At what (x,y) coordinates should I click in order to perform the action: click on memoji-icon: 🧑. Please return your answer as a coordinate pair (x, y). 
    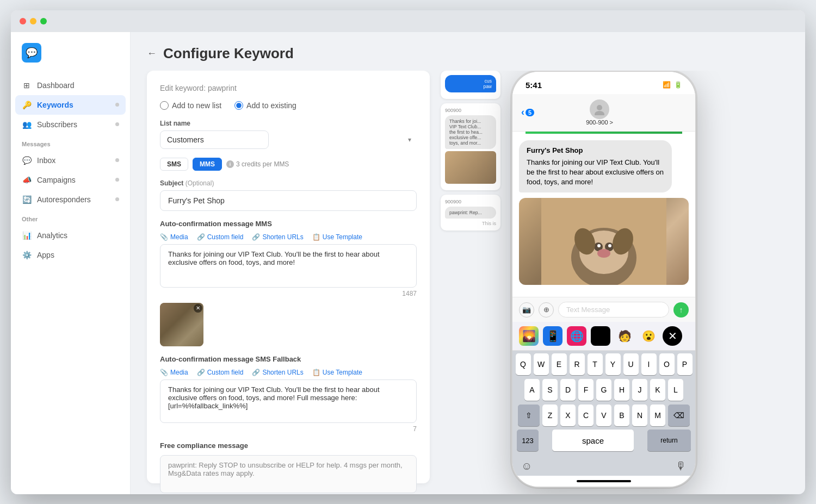
    Looking at the image, I should click on (625, 336).